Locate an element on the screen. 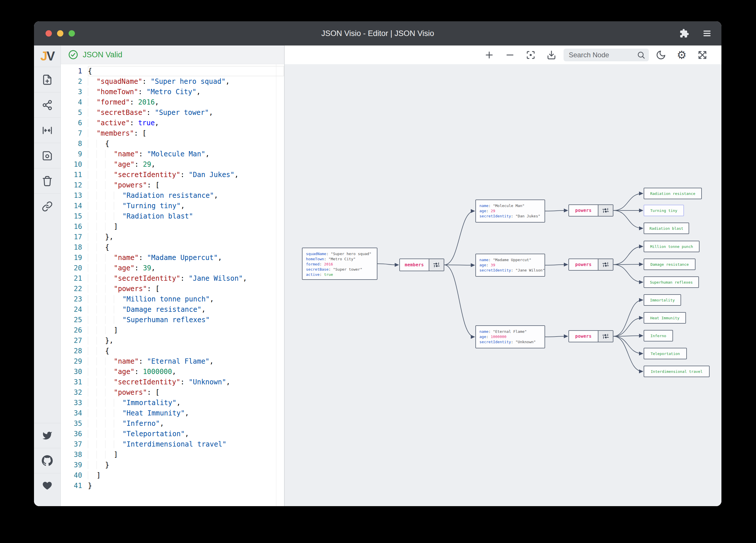 This screenshot has height=543, width=756. editor-line: 31 "secretIdentity": "Unknown", is located at coordinates (172, 382).